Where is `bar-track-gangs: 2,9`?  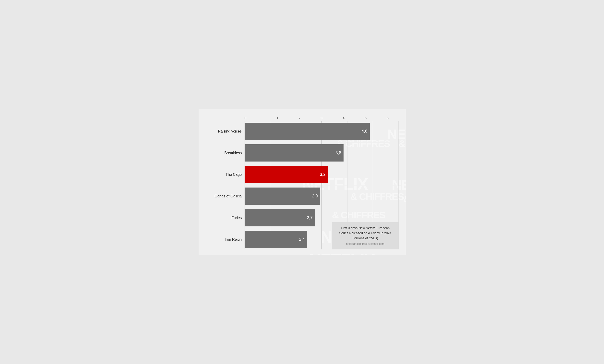
bar-track-gangs: 2,9 is located at coordinates (323, 196).